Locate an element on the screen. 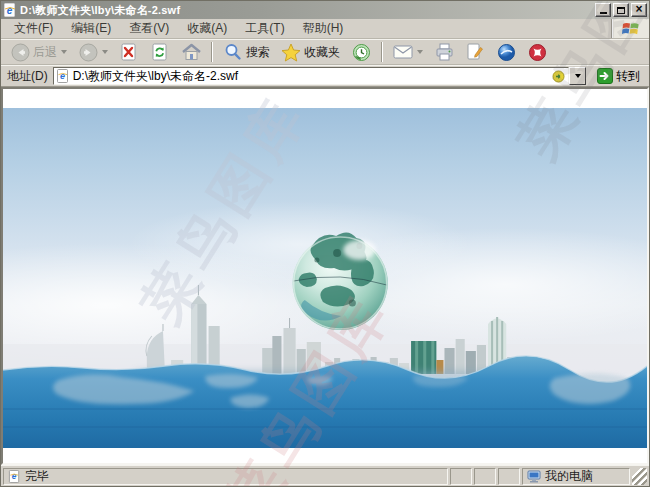  windows-flag-icon is located at coordinates (631, 29).